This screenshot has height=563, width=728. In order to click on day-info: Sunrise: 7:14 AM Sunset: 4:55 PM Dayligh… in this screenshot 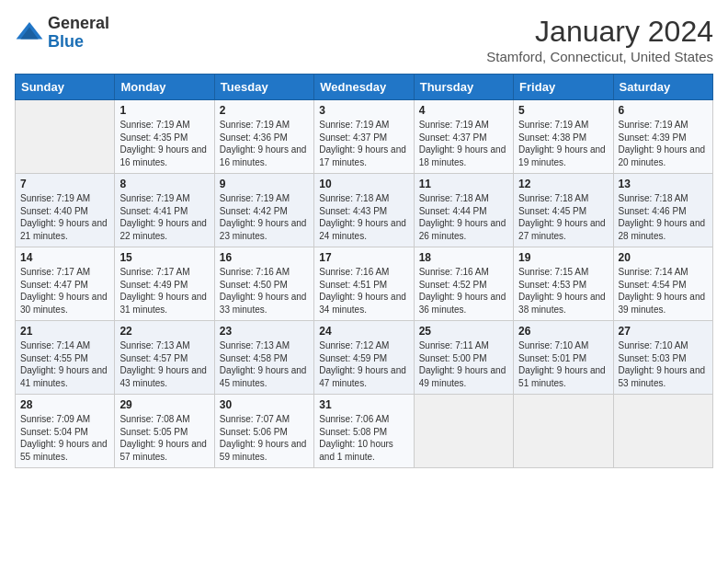, I will do `click(64, 364)`.